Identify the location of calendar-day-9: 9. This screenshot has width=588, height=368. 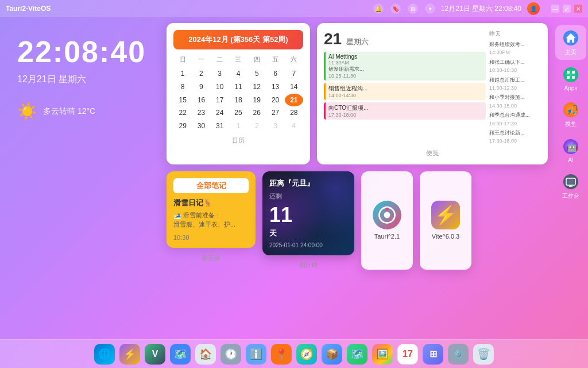
(201, 87).